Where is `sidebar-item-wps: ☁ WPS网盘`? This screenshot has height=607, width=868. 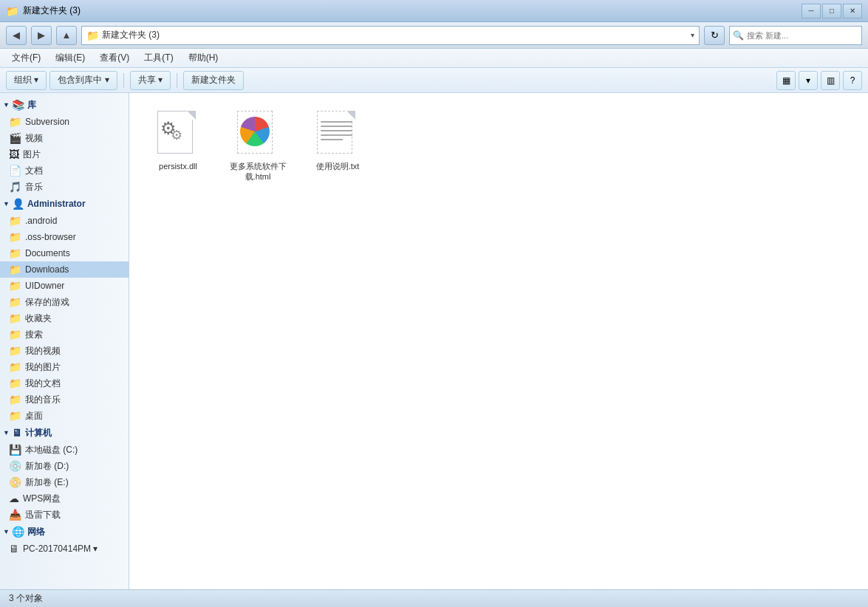
sidebar-item-wps: ☁ WPS网盘 is located at coordinates (64, 498).